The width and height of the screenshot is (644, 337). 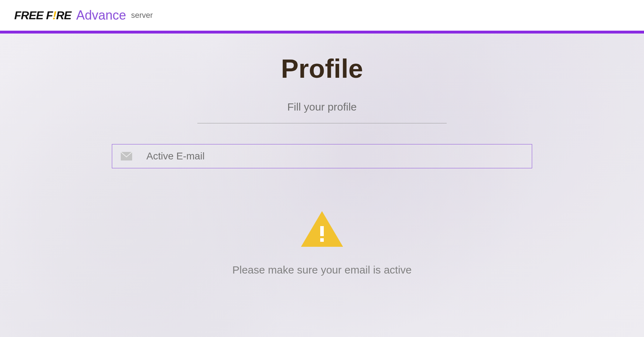 I want to click on logo-advance-label: Advance, so click(x=101, y=15).